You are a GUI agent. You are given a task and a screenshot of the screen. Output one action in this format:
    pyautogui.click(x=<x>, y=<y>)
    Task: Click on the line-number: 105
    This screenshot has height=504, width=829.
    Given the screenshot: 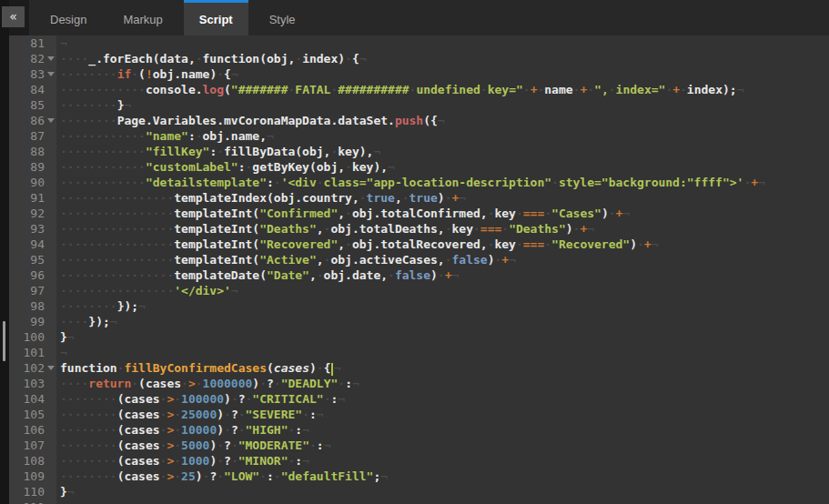 What is the action you would take?
    pyautogui.click(x=33, y=415)
    